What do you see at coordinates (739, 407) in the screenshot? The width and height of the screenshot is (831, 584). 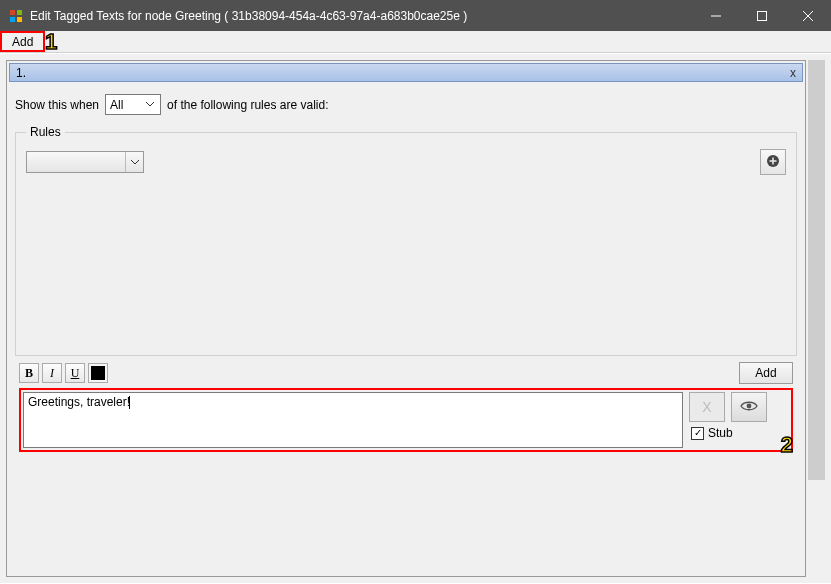 I see `text-side-buttons: X` at bounding box center [739, 407].